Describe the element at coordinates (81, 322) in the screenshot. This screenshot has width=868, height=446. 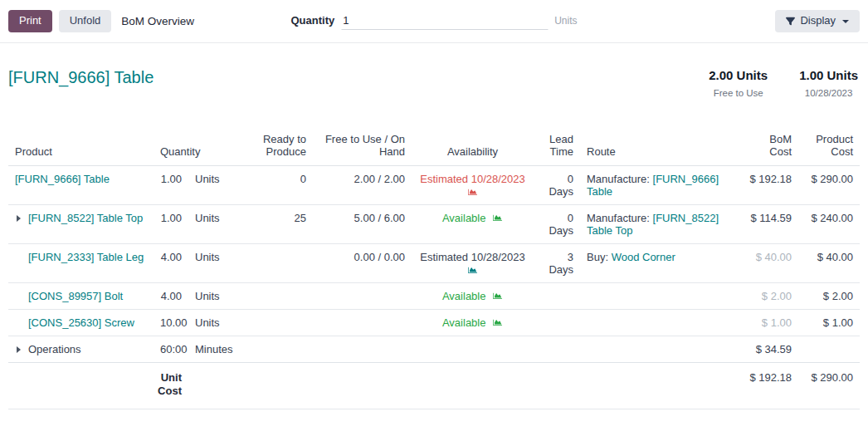
I see `product-link: [CONS_25630] Screw` at that location.